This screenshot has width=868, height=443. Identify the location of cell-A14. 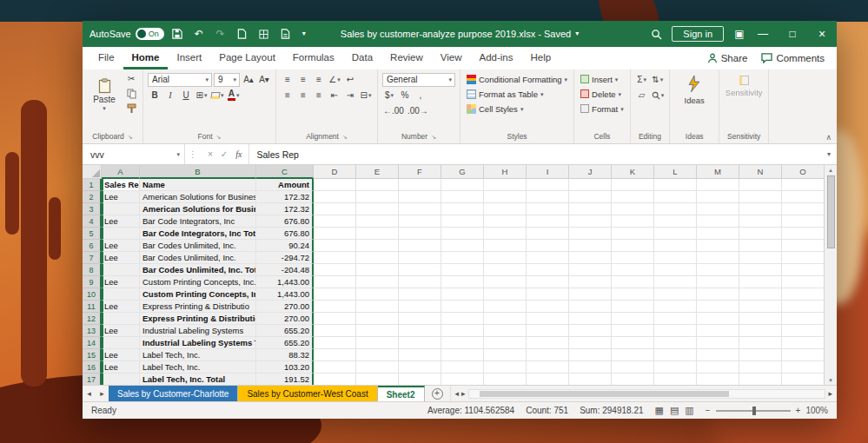
(121, 343).